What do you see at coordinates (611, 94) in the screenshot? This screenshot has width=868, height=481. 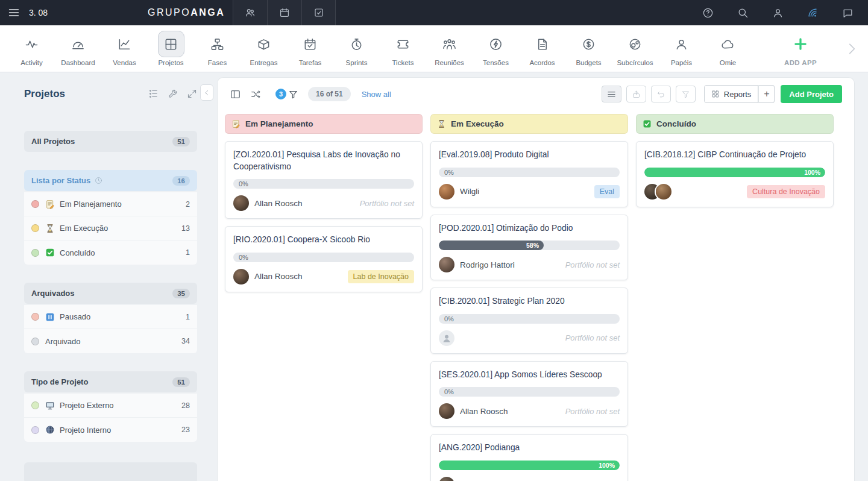 I see `list-view-button` at bounding box center [611, 94].